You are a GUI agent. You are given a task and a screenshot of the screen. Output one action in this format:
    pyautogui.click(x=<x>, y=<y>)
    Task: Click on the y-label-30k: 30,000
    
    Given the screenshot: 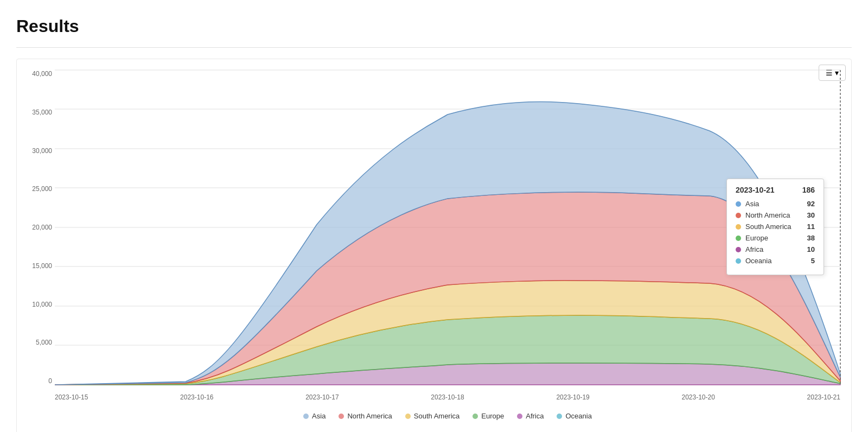 What is the action you would take?
    pyautogui.click(x=37, y=151)
    